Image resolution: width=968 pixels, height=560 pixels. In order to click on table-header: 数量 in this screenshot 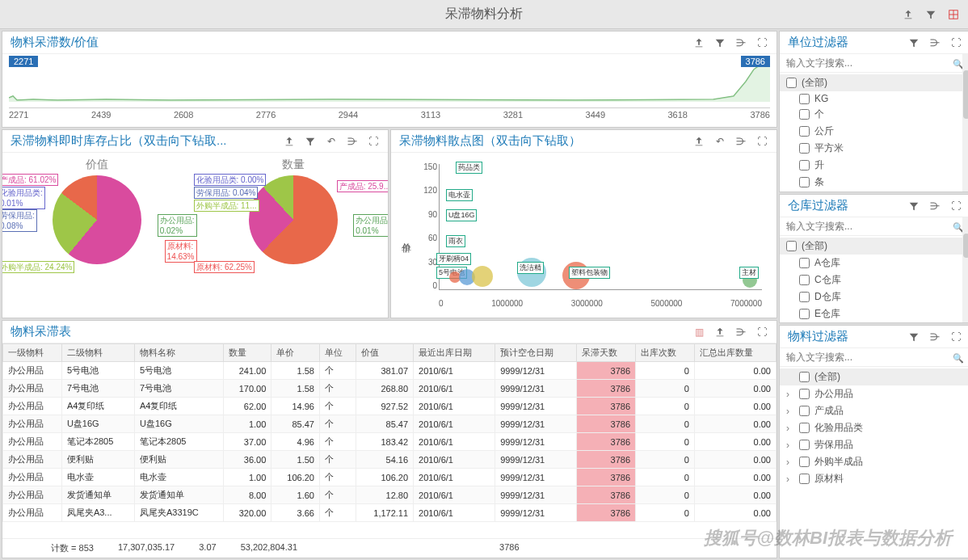, I will do `click(247, 353)`.